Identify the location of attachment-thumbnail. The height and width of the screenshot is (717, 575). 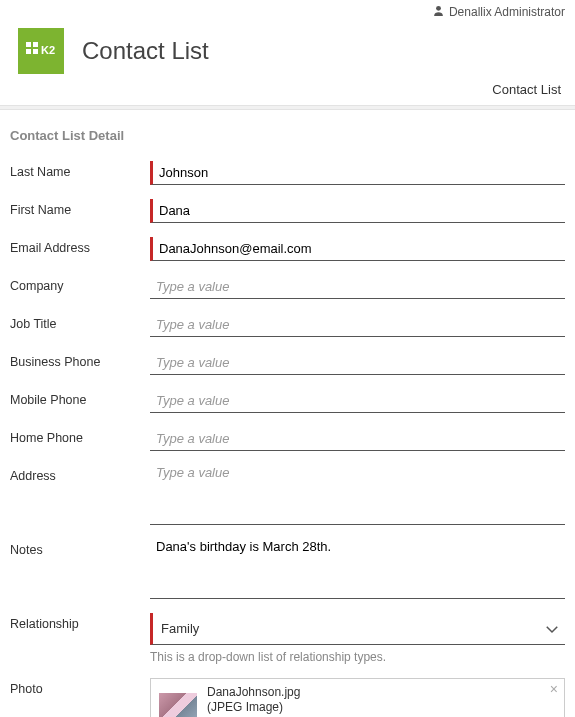
(178, 706).